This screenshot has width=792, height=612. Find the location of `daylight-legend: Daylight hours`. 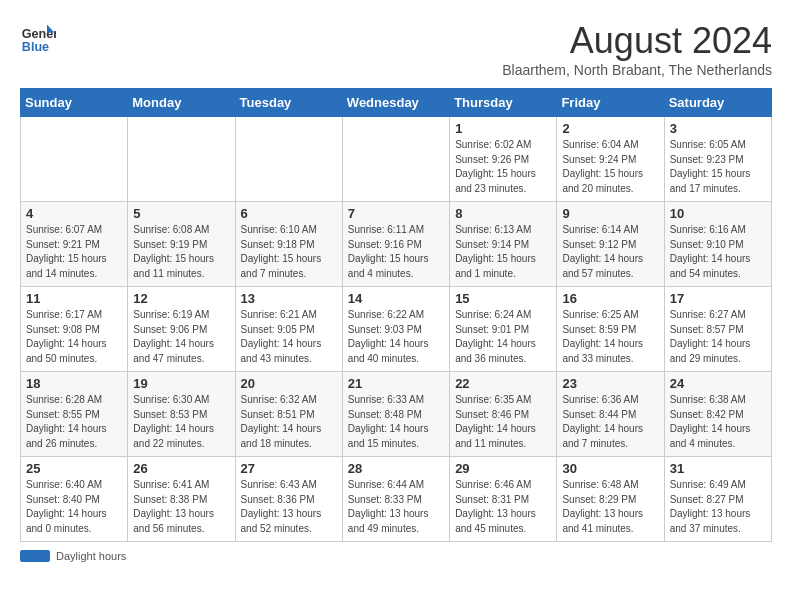

daylight-legend: Daylight hours is located at coordinates (73, 556).